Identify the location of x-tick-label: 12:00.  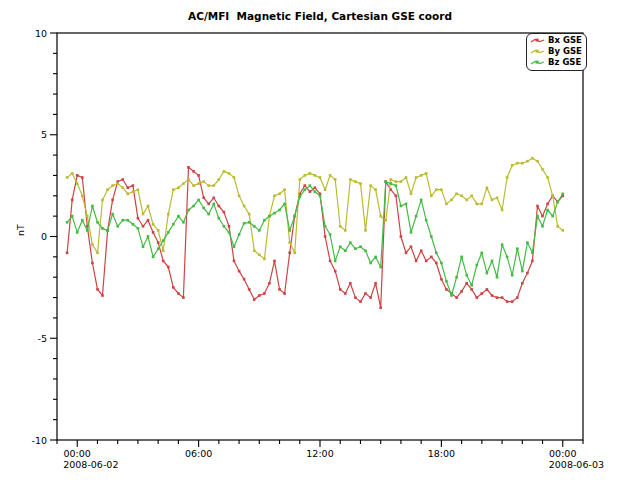
(320, 454).